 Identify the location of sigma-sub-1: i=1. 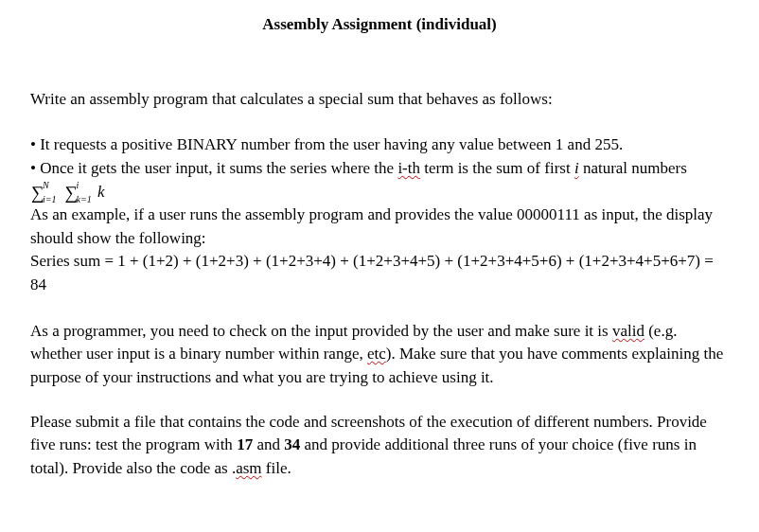
(49, 200).